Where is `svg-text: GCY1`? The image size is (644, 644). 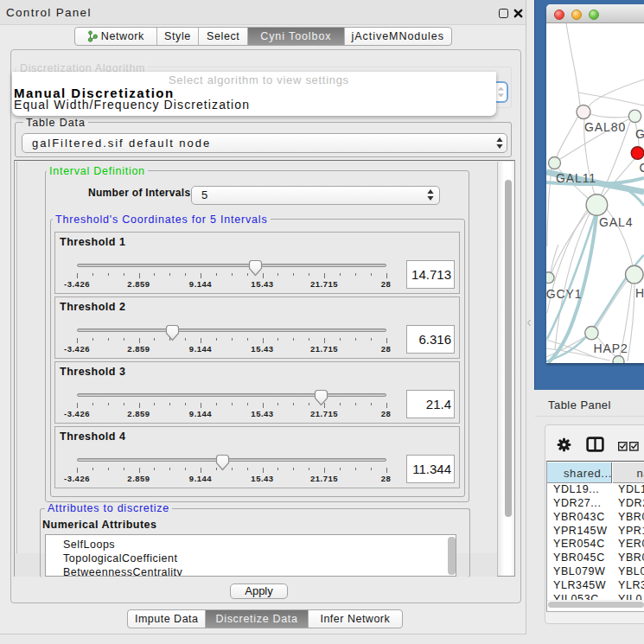
svg-text: GCY1 is located at coordinates (564, 294).